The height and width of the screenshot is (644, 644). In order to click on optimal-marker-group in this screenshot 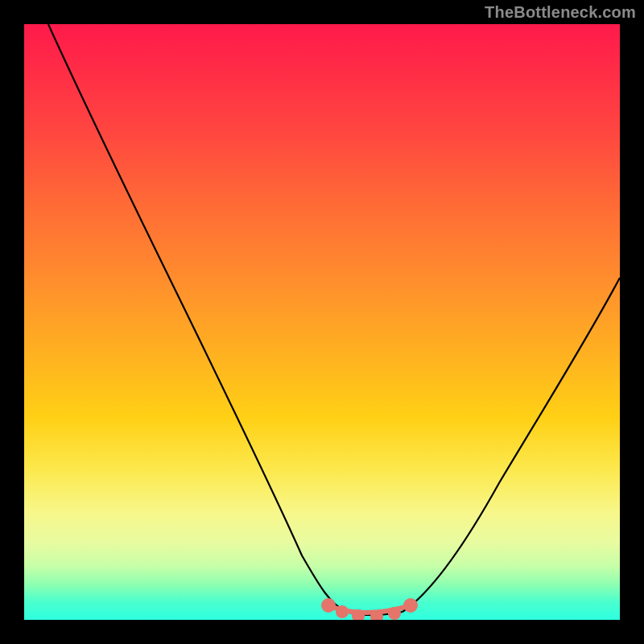, I will do `click(369, 610)`.